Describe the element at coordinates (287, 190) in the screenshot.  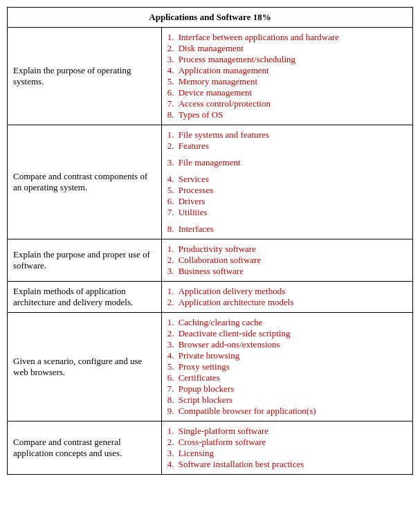
I see `list-item: 5.Processes` at that location.